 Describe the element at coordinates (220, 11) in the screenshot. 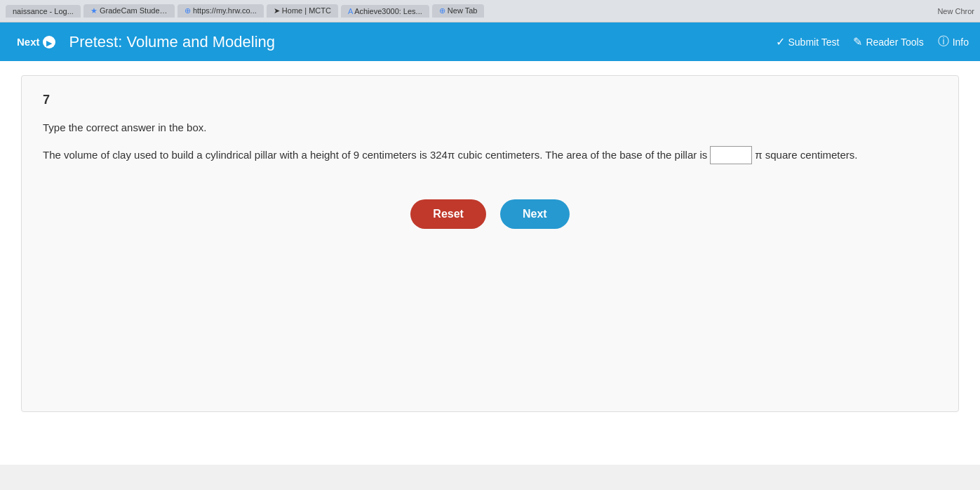

I see `tab-hrw: ⊕ https://my.hrw.co...` at that location.